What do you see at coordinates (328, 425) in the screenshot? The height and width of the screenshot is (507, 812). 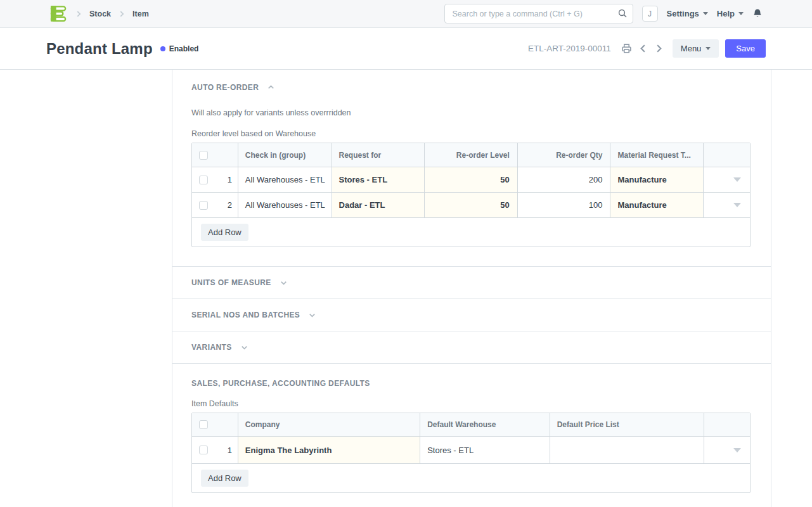 I see `column-header-company: Company` at bounding box center [328, 425].